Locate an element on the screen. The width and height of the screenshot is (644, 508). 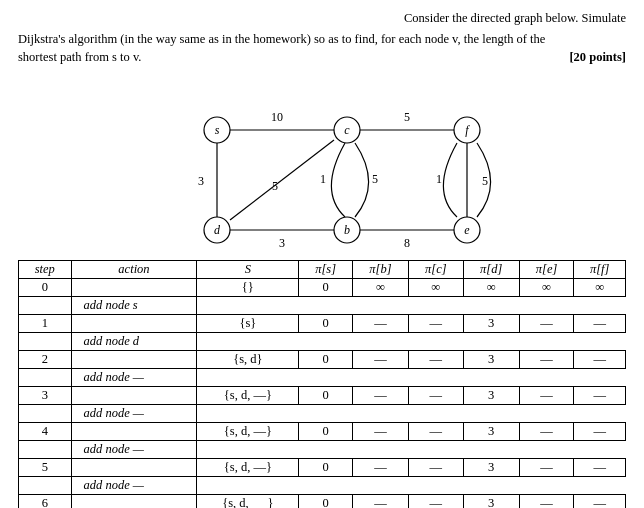
cell-pi-b-4: — is located at coordinates (381, 432).